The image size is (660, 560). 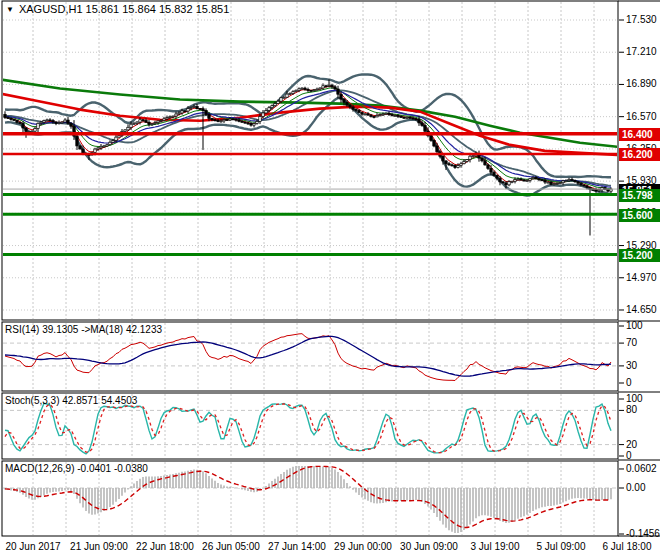 I want to click on stoch-tick: 100, so click(x=634, y=398).